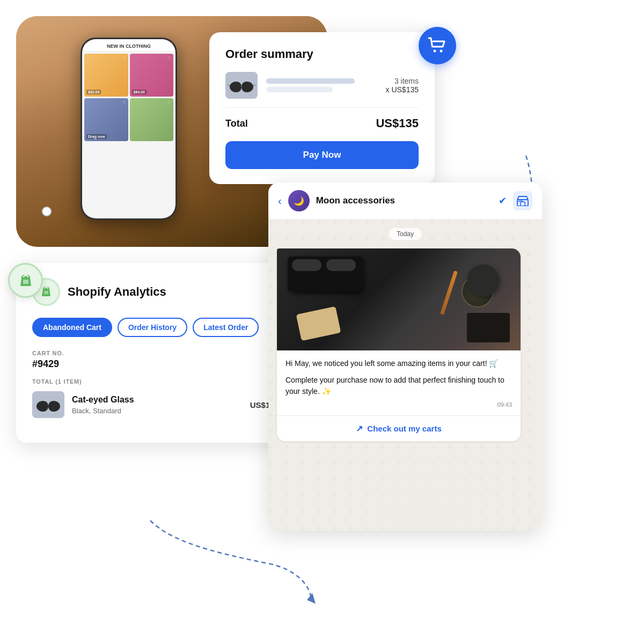  What do you see at coordinates (322, 155) in the screenshot?
I see `pay-now-button: Pay Now` at bounding box center [322, 155].